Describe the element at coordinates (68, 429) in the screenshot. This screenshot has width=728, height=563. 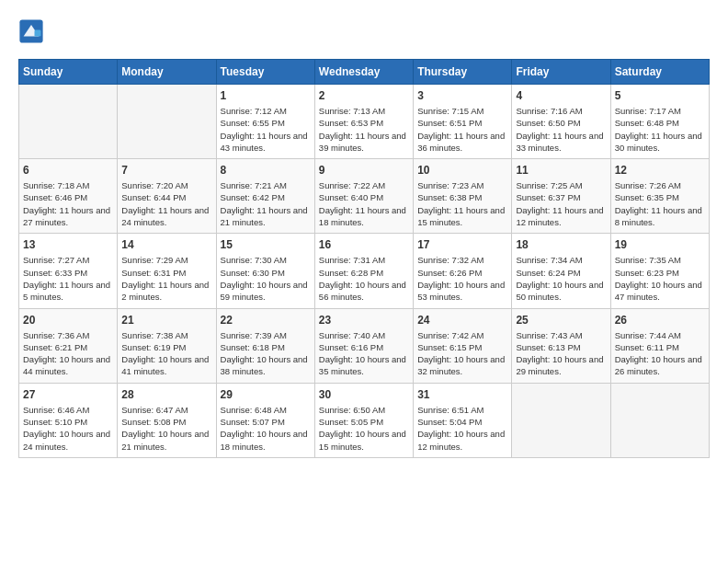
I see `cell-info: Sunrise: 6:46 AM Sunset: 5:10 PM Dayligh…` at that location.